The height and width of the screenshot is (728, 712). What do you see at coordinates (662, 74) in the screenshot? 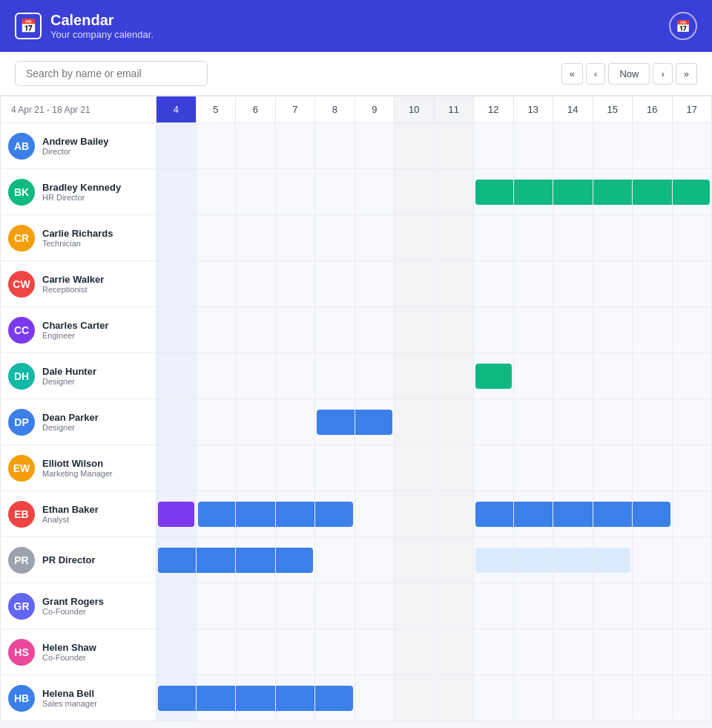
I see `nav-next-button: ›` at bounding box center [662, 74].